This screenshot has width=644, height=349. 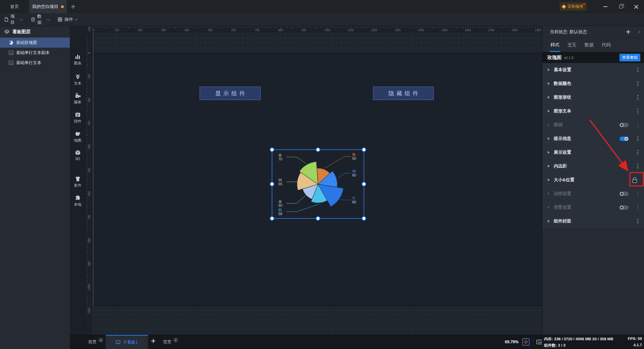 What do you see at coordinates (306, 342) in the screenshot?
I see `bottom-board-bar: 前景 子看板1 背景 69.79%` at bounding box center [306, 342].